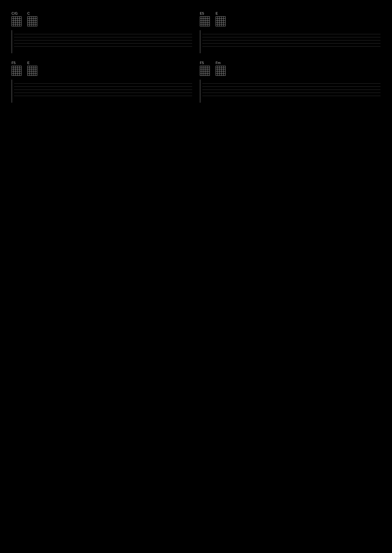 This screenshot has width=392, height=553. Describe the element at coordinates (196, 82) in the screenshot. I see `chord-section-2: F5 E` at that location.